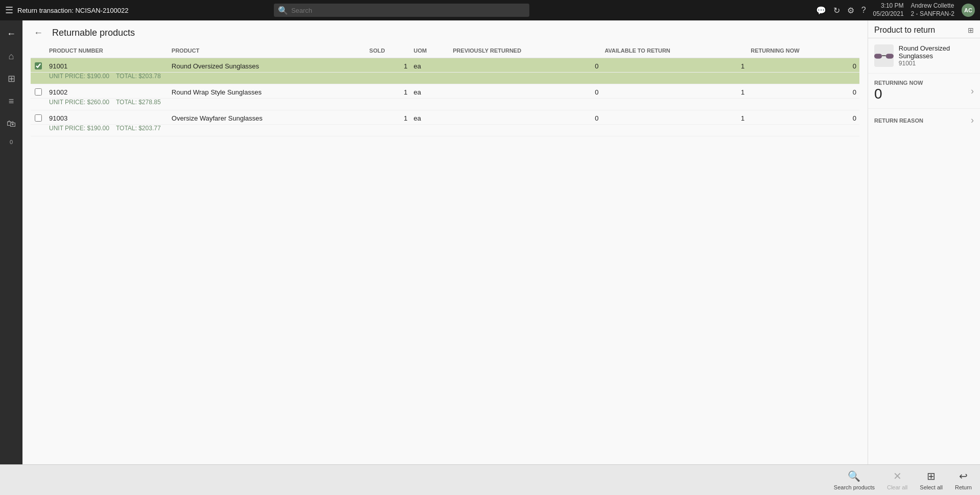  I want to click on product-info-name: Round Oversized Sunglasses, so click(936, 52).